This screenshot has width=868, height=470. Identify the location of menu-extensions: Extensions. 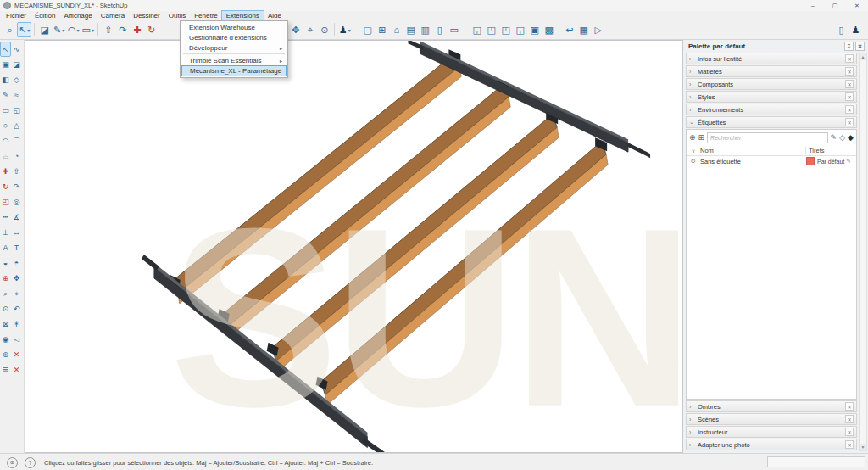
(242, 15).